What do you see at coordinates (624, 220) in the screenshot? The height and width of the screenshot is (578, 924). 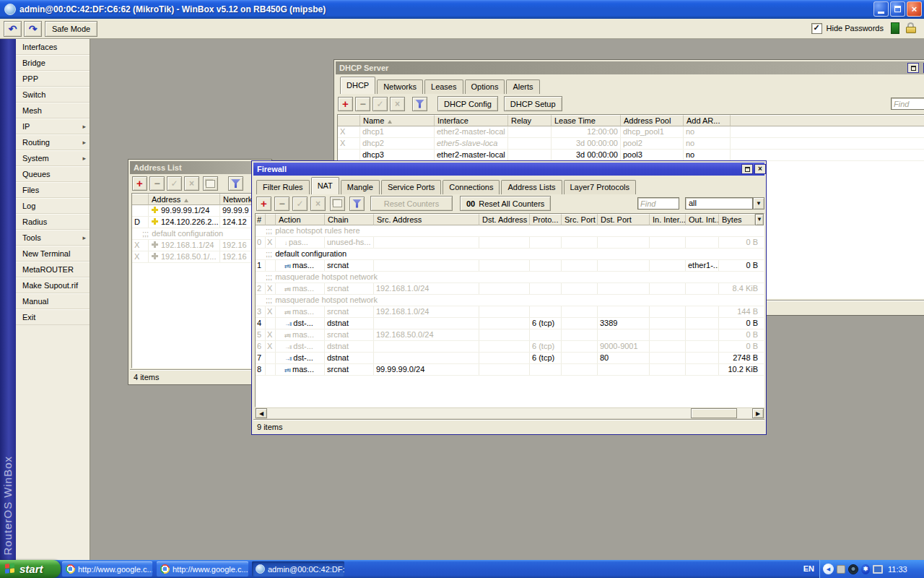 I see `dst-port-column-header: Dst. Port` at bounding box center [624, 220].